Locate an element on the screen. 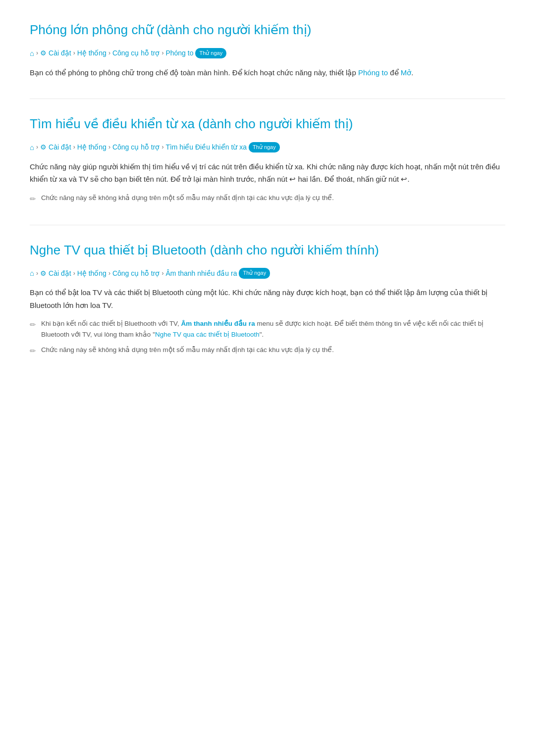 This screenshot has width=535, height=756. breadcrumb-amthanh-3: Âm thanh nhiều đầu ra is located at coordinates (201, 273).